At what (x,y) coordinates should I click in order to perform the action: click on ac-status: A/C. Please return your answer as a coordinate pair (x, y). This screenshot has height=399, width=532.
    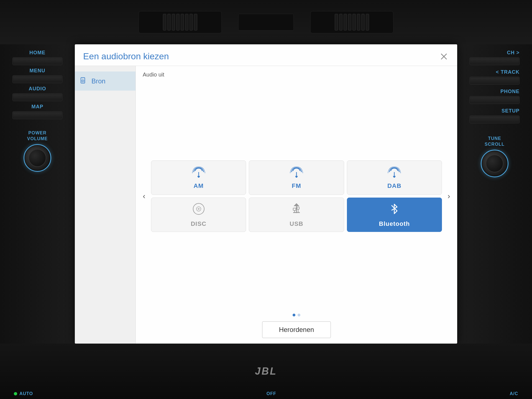
    Looking at the image, I should click on (514, 394).